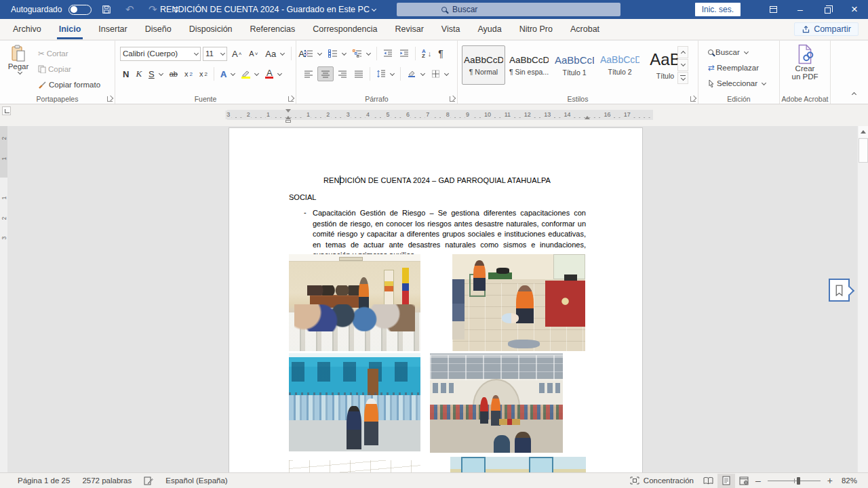 Image resolution: width=868 pixels, height=488 pixels. I want to click on collapse-ribbon-icon, so click(854, 94).